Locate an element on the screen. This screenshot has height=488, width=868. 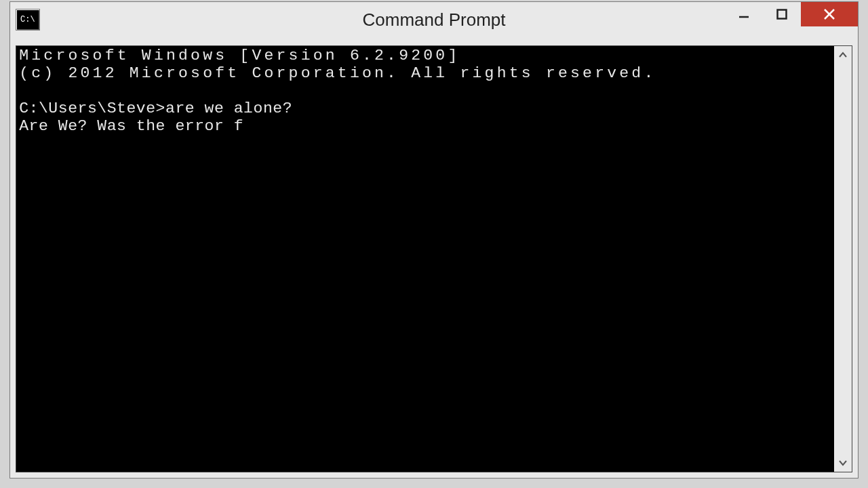
close-button is located at coordinates (829, 14).